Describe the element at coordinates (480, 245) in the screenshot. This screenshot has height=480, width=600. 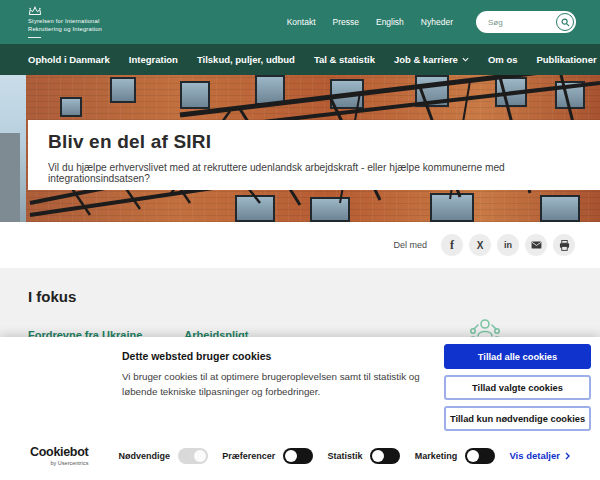
I see `x-twitter-share-button: X` at that location.